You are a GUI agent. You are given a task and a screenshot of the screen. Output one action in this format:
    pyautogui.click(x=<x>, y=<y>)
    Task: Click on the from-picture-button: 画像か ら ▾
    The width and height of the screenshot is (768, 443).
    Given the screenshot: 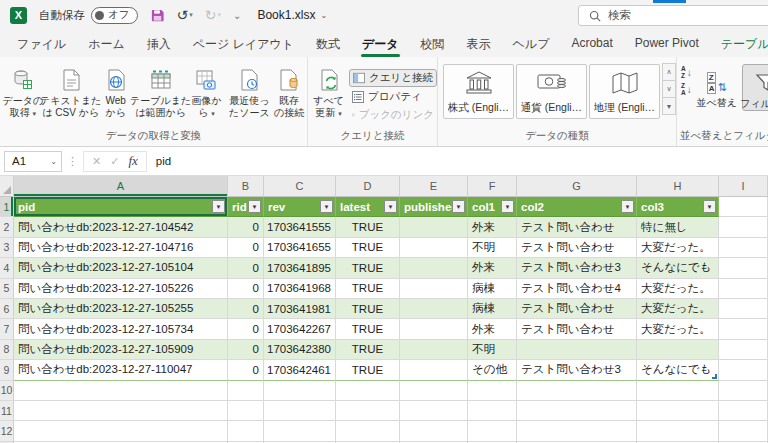 What is the action you would take?
    pyautogui.click(x=207, y=90)
    